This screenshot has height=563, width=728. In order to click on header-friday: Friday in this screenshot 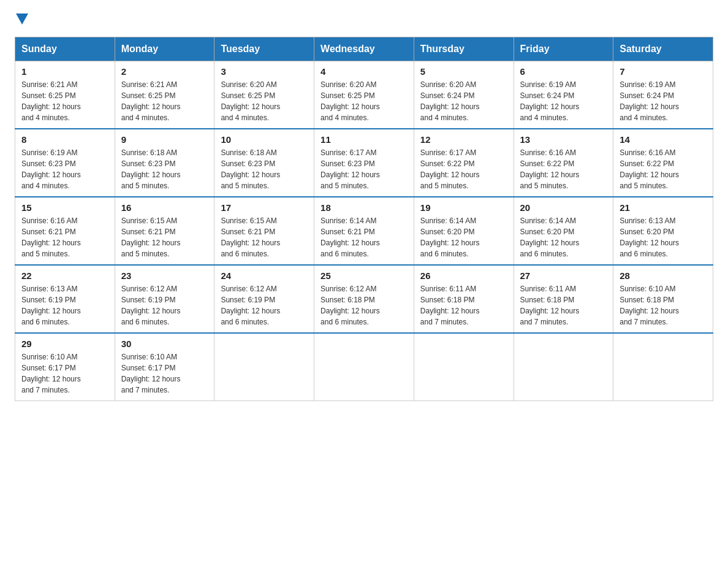, I will do `click(564, 49)`.